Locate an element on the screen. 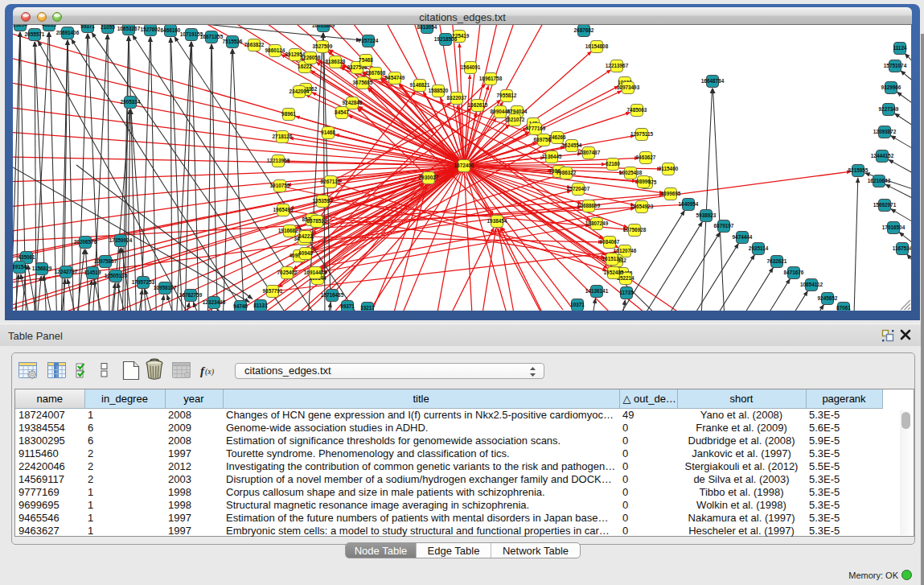  svg-text: 1564091 is located at coordinates (471, 68).